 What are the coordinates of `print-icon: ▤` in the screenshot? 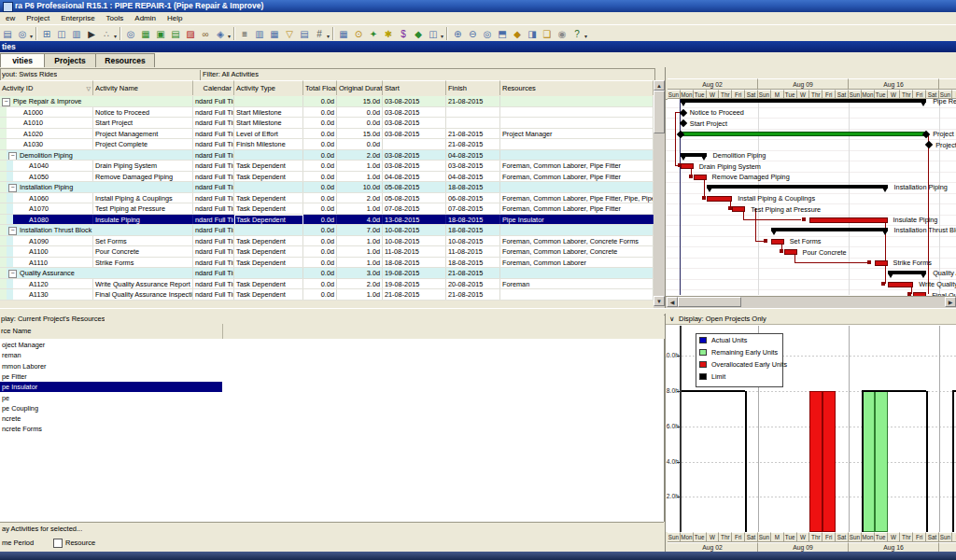 It's located at (7, 34).